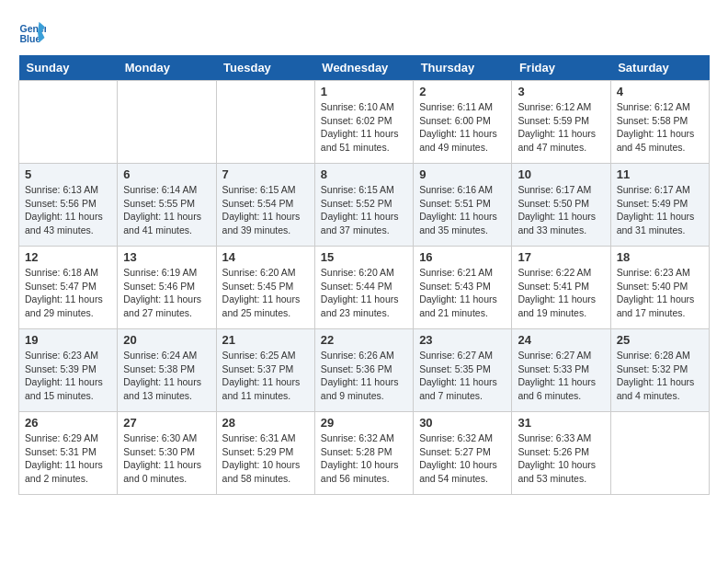  I want to click on logo-icon: General Blue, so click(32, 32).